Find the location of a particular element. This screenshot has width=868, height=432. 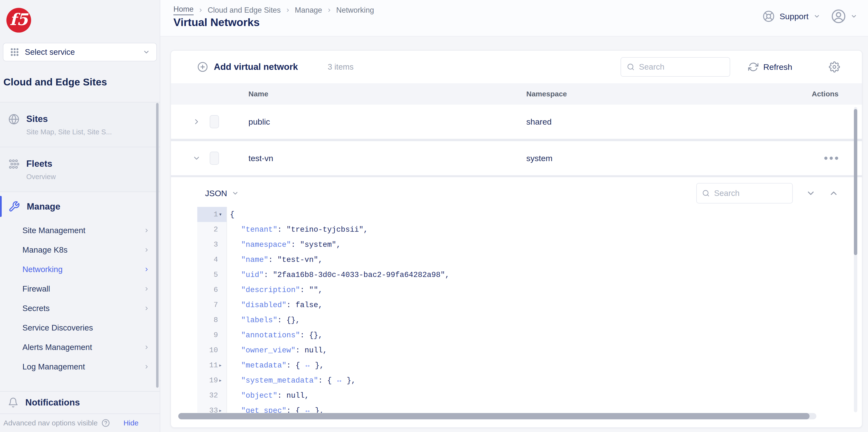

json-code-line: 11▸"metadata": { ↔ }, is located at coordinates (530, 365).